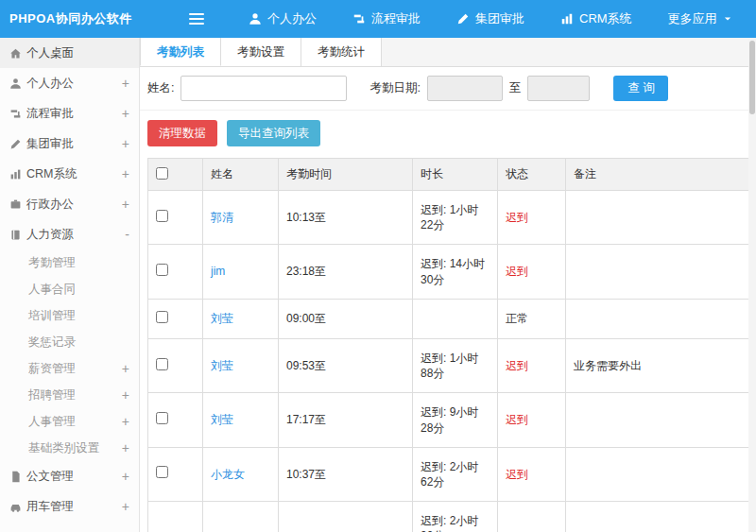 The height and width of the screenshot is (532, 756). What do you see at coordinates (228, 474) in the screenshot?
I see `employee-name-link: 小龙女` at bounding box center [228, 474].